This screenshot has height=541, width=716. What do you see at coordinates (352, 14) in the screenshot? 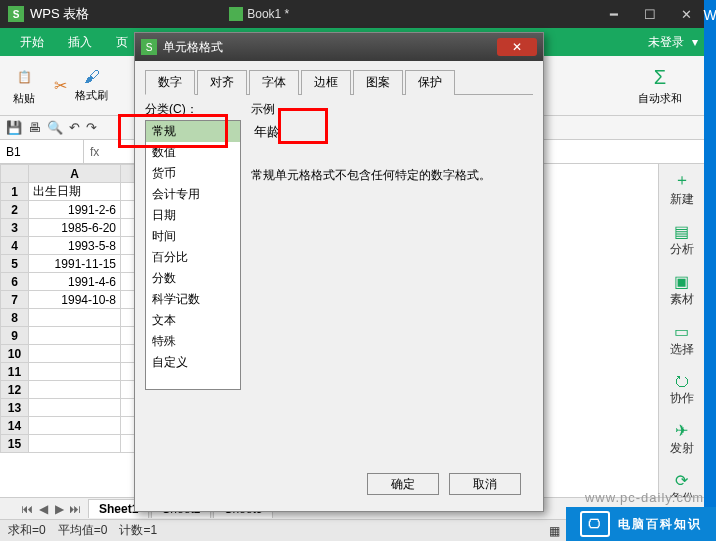
I see `titlebar: S WPS 表格 Book1 * ━ ☐ ✕` at bounding box center [352, 14].